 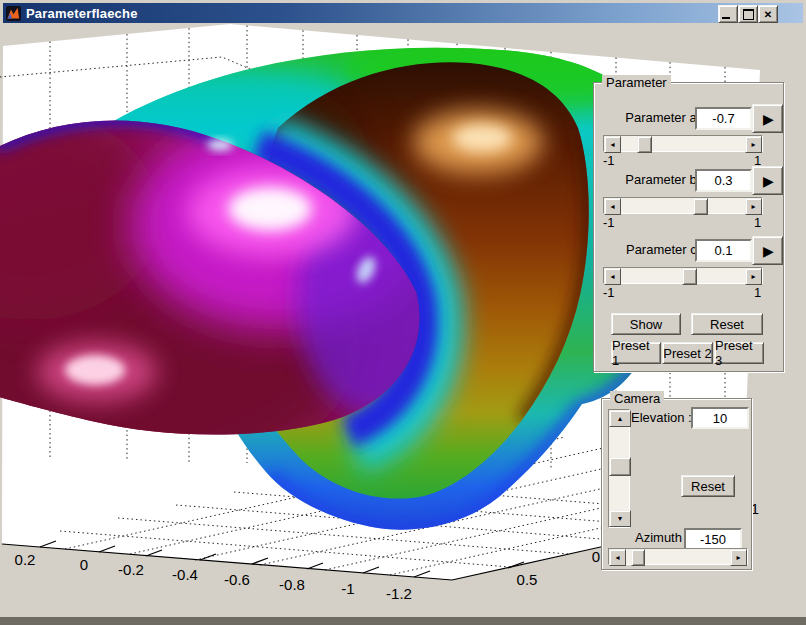 What do you see at coordinates (185, 574) in the screenshot?
I see `x-tick-label: -0.4` at bounding box center [185, 574].